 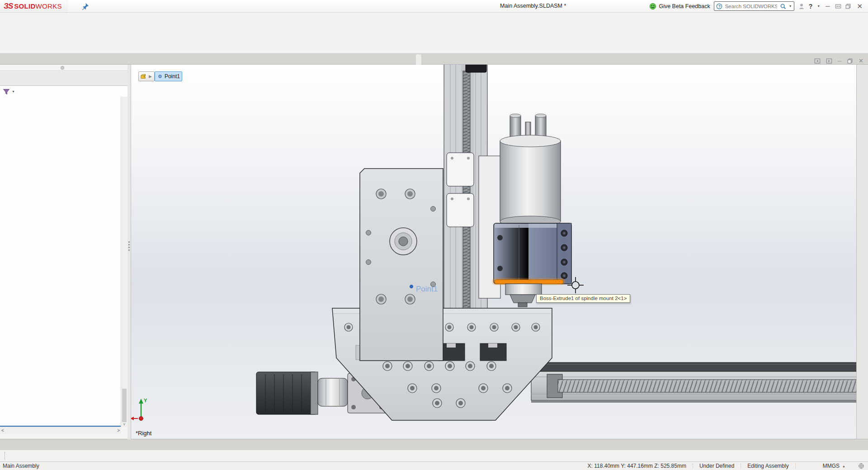 I want to click on toolbar-drag-handle, so click(x=5, y=456).